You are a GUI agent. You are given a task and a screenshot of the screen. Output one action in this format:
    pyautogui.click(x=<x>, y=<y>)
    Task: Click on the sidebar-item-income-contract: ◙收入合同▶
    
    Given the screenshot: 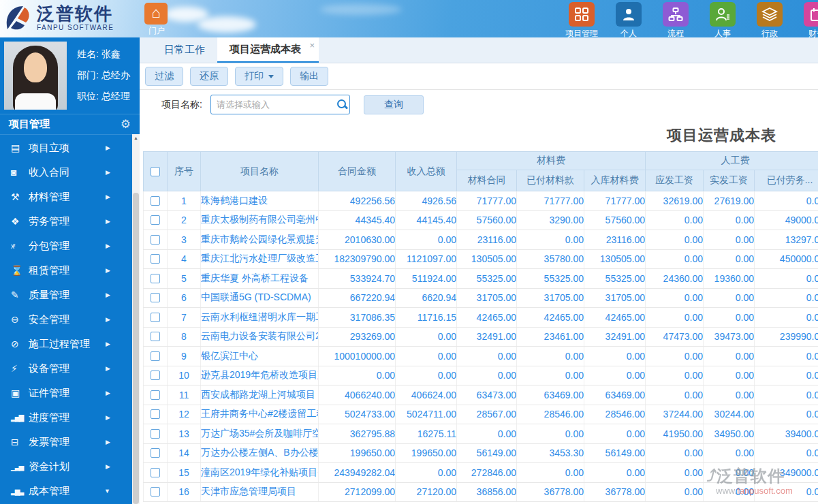 What is the action you would take?
    pyautogui.click(x=66, y=172)
    